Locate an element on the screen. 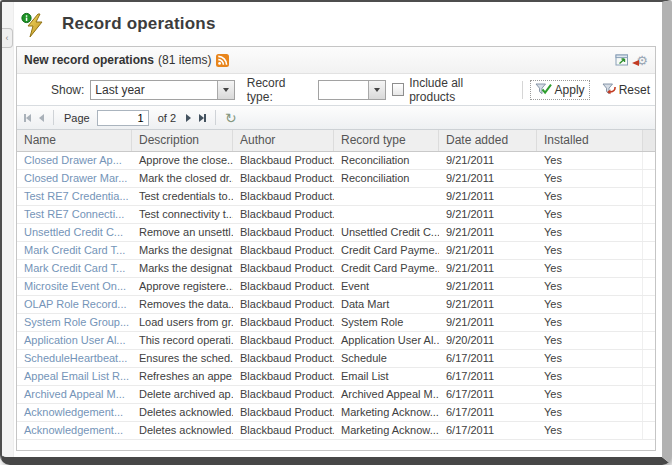 The height and width of the screenshot is (465, 672). column-header-installed: Installed is located at coordinates (590, 140).